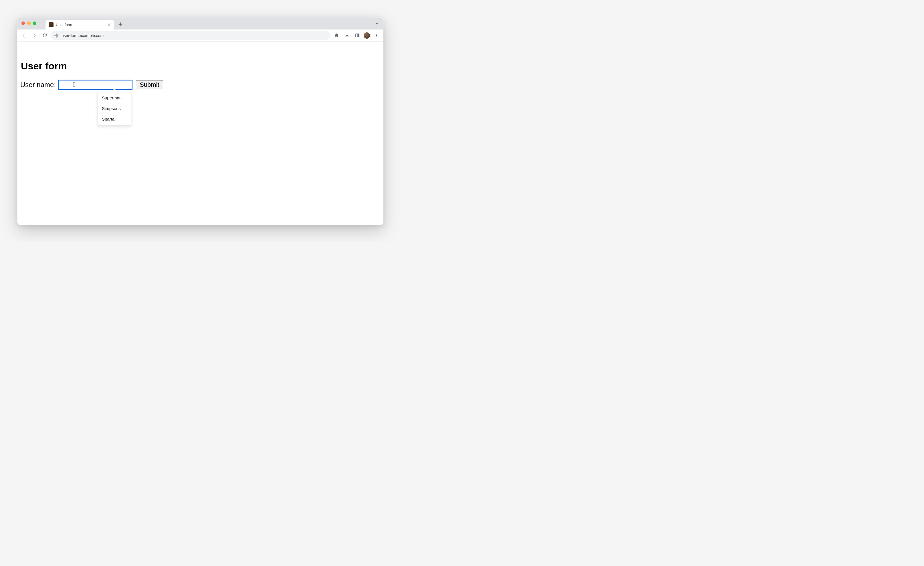 The width and height of the screenshot is (924, 566). I want to click on user-form: User name: Submit I Superman Simpsons Sp…, so click(200, 85).